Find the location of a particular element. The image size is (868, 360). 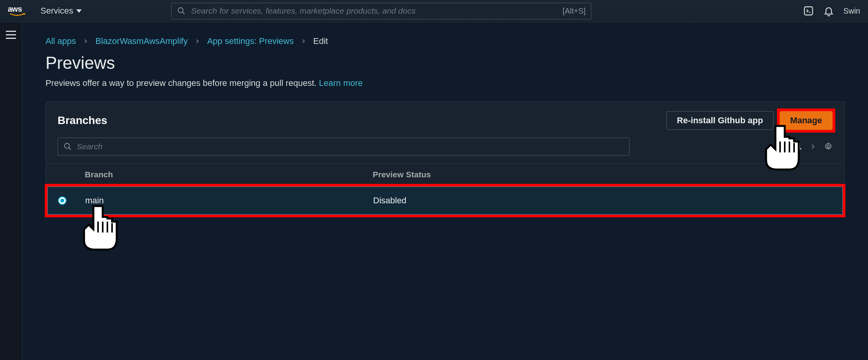

row-highlight: main Disabled is located at coordinates (445, 201).